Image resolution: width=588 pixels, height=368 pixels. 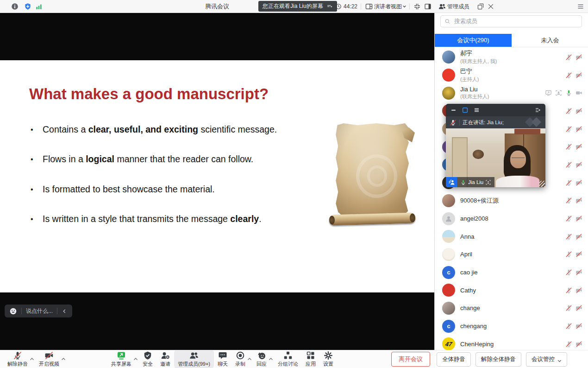 What do you see at coordinates (473, 40) in the screenshot?
I see `member-tab-0: 会议中(290)` at bounding box center [473, 40].